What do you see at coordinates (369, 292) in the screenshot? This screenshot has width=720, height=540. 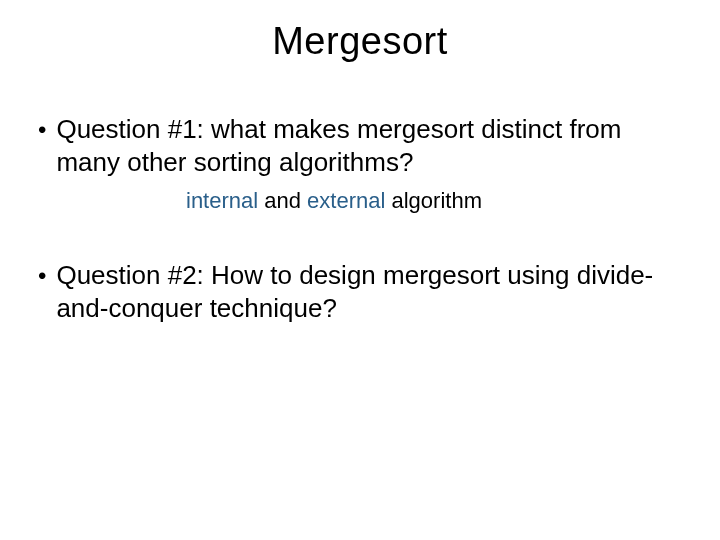 I see `bullet-text: Question #2: How to design mergesort usi…` at bounding box center [369, 292].